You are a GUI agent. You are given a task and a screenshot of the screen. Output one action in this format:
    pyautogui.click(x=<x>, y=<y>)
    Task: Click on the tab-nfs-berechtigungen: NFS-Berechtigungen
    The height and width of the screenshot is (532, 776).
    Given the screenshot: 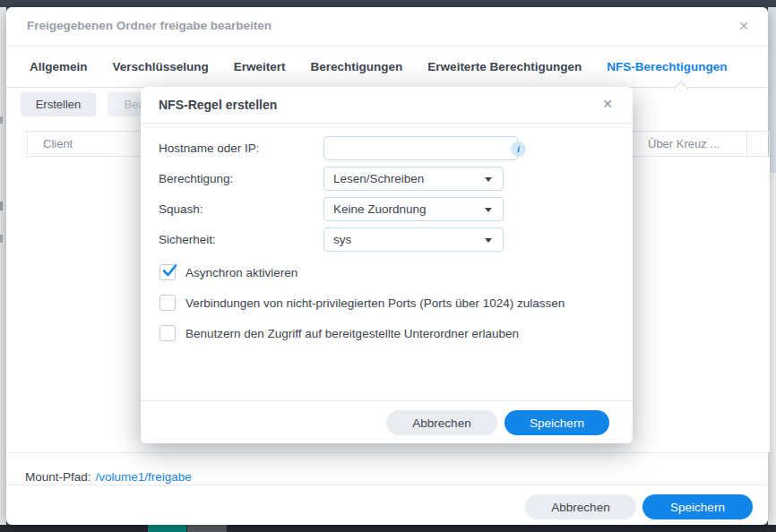 What is the action you would take?
    pyautogui.click(x=667, y=66)
    